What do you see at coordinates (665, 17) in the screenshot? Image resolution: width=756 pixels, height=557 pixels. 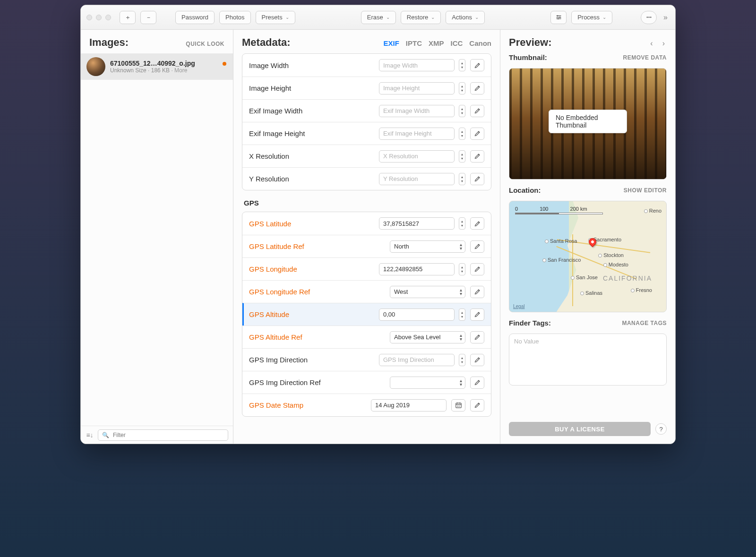 I see `overflow-icon: »` at bounding box center [665, 17].